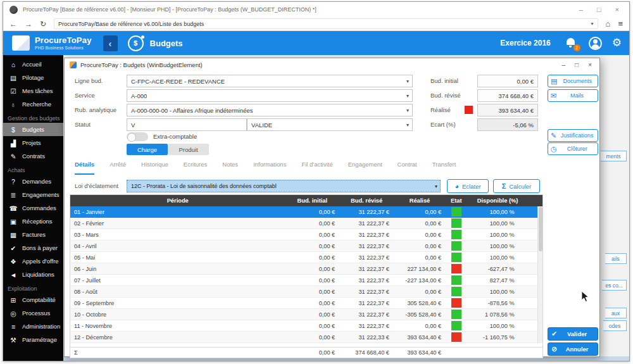  What do you see at coordinates (592, 24) in the screenshot?
I see `address-dropdown-icon: ▾` at bounding box center [592, 24].